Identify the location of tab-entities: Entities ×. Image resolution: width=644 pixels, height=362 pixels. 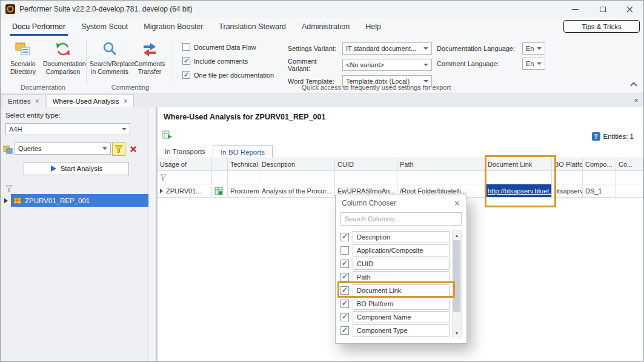
(24, 101).